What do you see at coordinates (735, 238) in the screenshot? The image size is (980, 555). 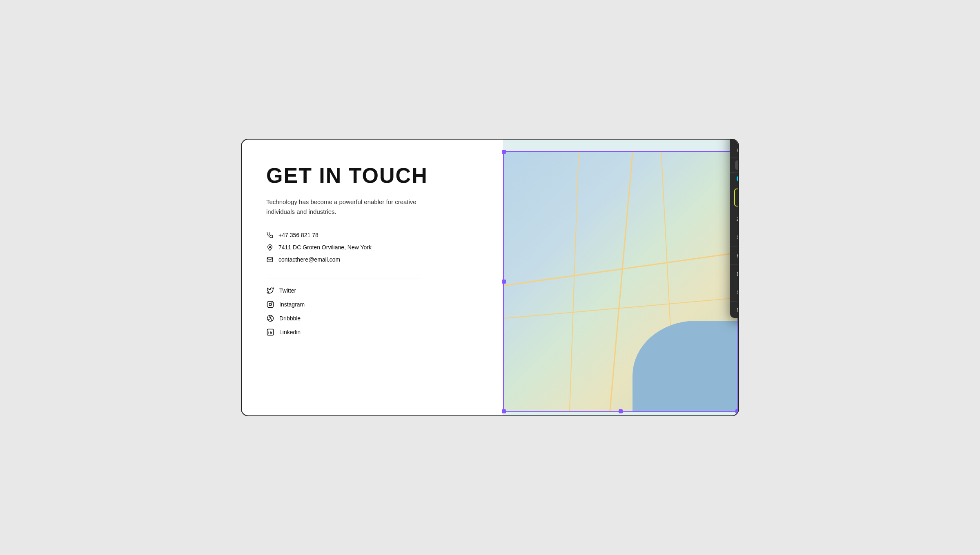 I see `toggle-street-button: Street Button` at bounding box center [735, 238].